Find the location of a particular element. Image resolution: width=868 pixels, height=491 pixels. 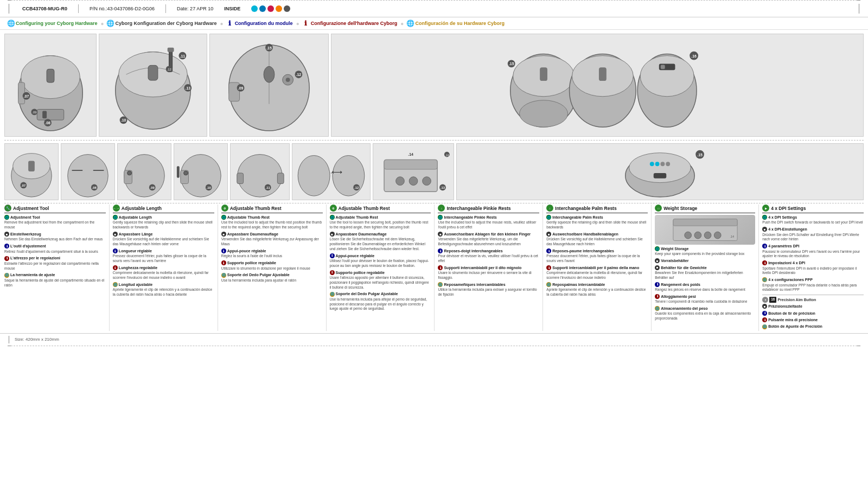

section-dpi: ▶ 4 x DPI Settings 🌐 4 x DPI Settings Pu… is located at coordinates (813, 268).